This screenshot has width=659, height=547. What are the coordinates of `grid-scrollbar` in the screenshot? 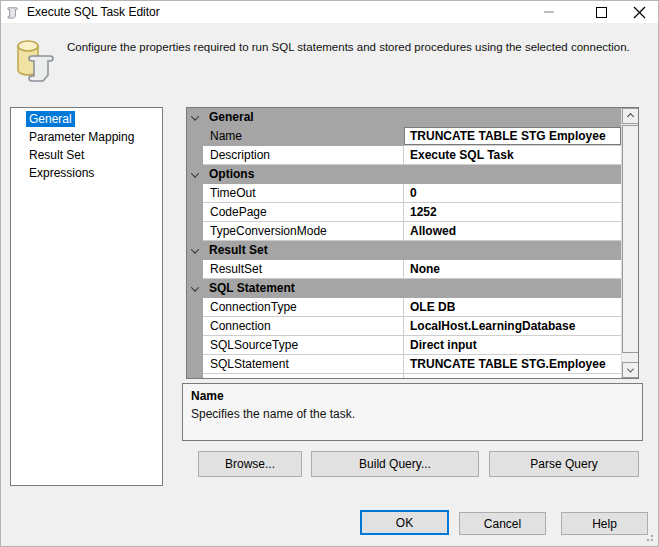 It's located at (630, 243).